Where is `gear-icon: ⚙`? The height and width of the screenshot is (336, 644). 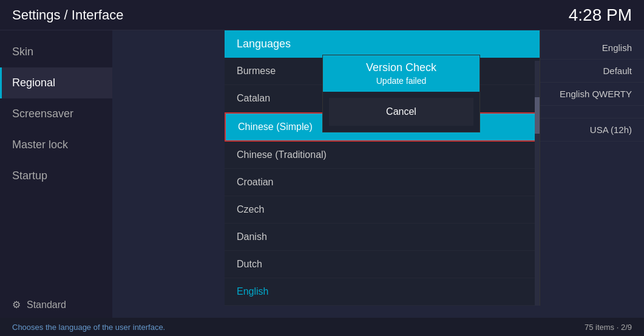 gear-icon: ⚙ is located at coordinates (16, 305).